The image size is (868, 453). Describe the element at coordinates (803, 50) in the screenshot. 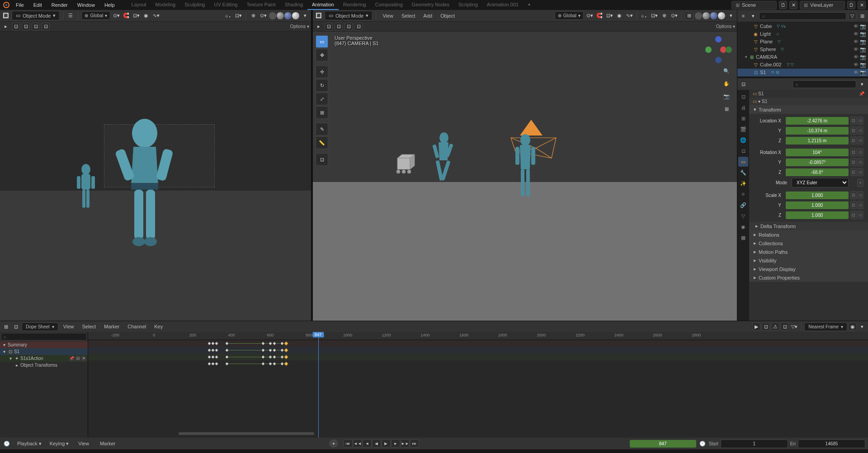

I see `outliner: ▽Cube▽ V₃👁📷◉Light☼👁📷▽Plane▽👁📷▽Sphere▽👁📷▾…` at that location.